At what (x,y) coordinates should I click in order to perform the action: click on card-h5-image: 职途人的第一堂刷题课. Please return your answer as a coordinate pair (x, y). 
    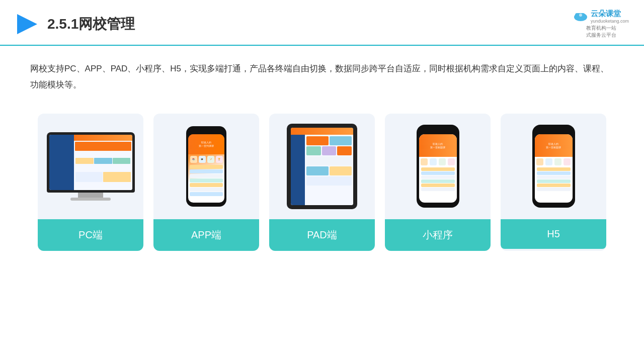
    Looking at the image, I should click on (553, 166).